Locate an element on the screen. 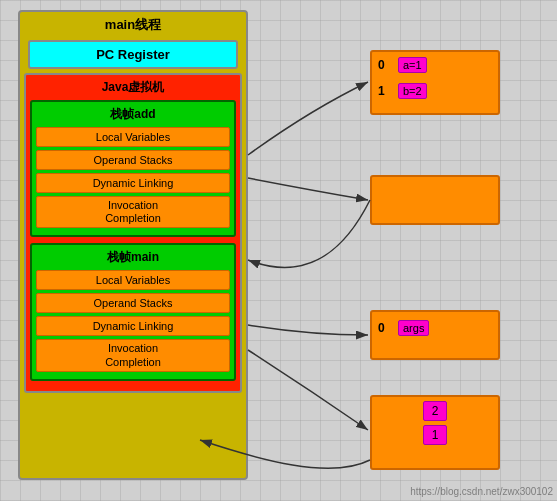  stack-frame-add-label: 栈帧add is located at coordinates (133, 114).